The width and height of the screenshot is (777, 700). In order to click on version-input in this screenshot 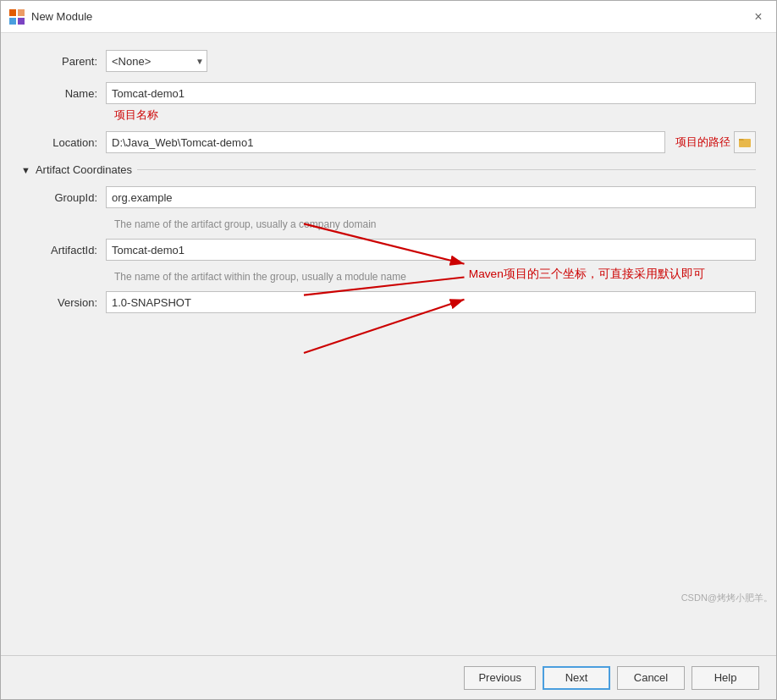, I will do `click(431, 302)`.